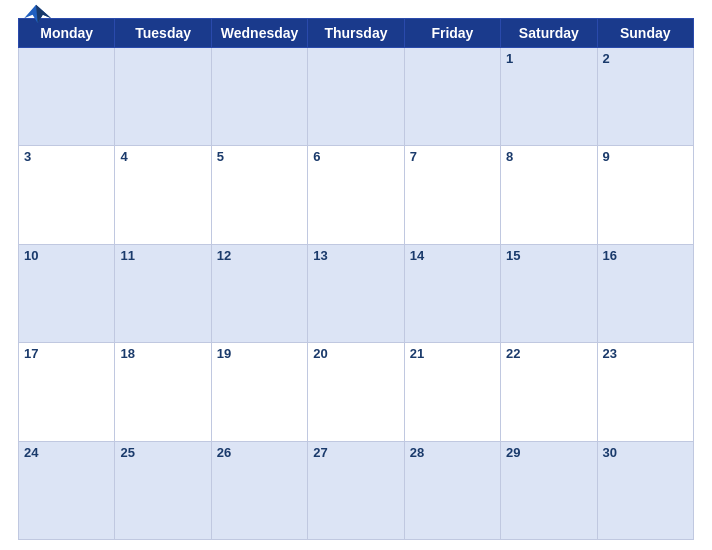 This screenshot has height=550, width=712. Describe the element at coordinates (645, 97) in the screenshot. I see `calendar-cell: 2` at that location.